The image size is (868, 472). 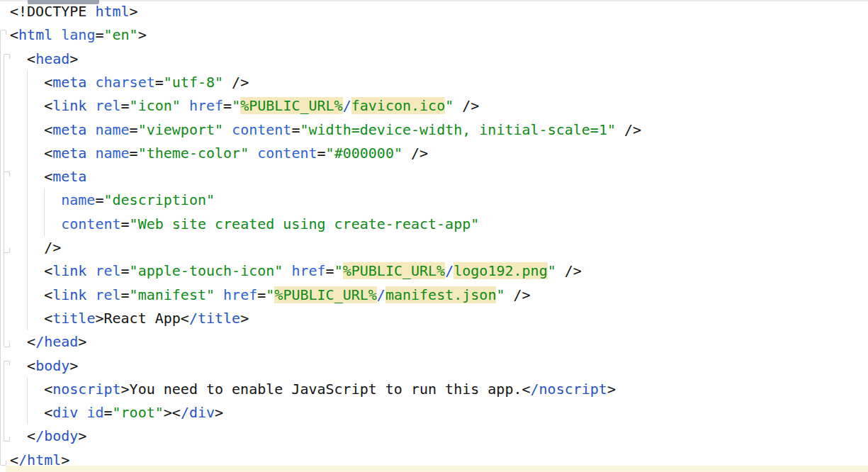 I want to click on code-line: </head>, so click(x=439, y=342).